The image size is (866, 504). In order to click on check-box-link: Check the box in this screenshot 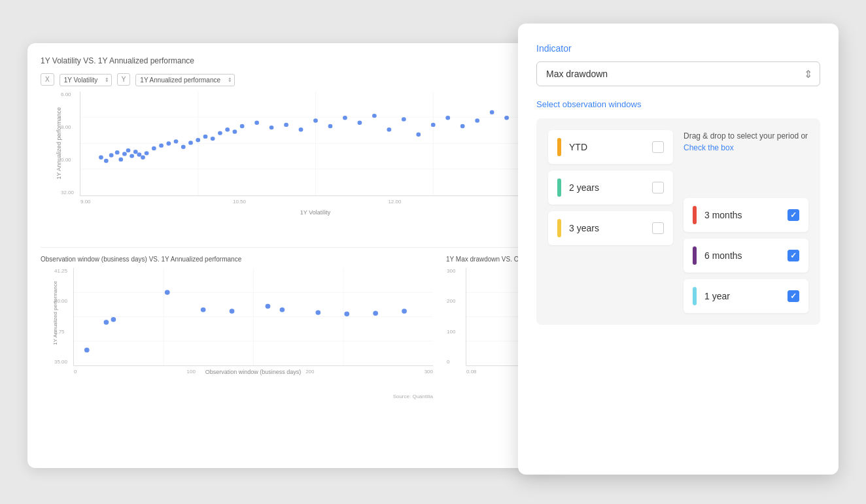, I will do `click(709, 148)`.